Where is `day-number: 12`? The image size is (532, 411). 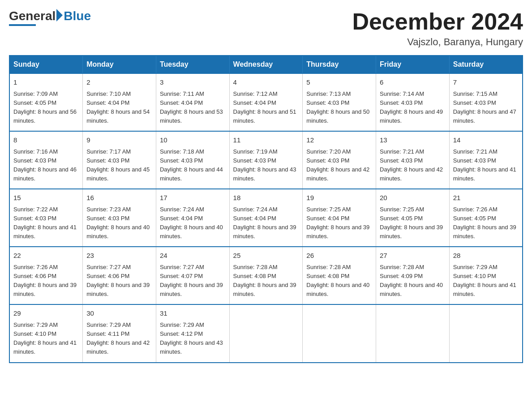 day-number: 12 is located at coordinates (339, 141).